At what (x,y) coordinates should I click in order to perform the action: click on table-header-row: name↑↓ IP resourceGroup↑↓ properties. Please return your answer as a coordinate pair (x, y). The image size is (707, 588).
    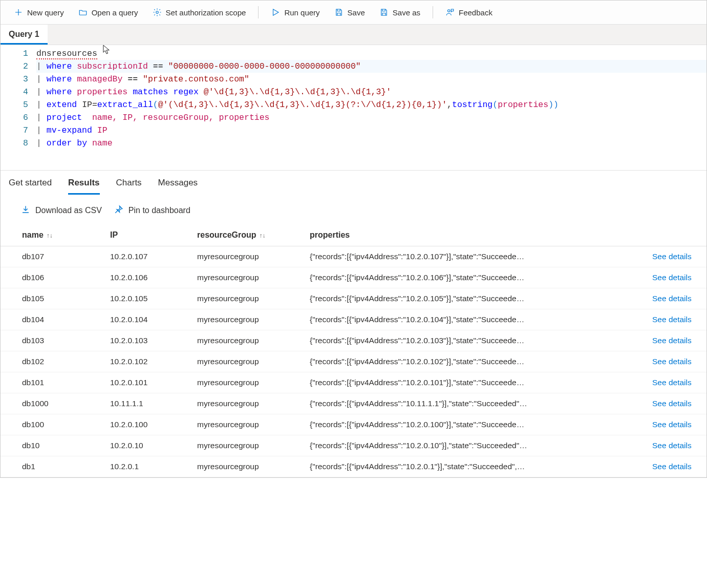
    Looking at the image, I should click on (353, 236).